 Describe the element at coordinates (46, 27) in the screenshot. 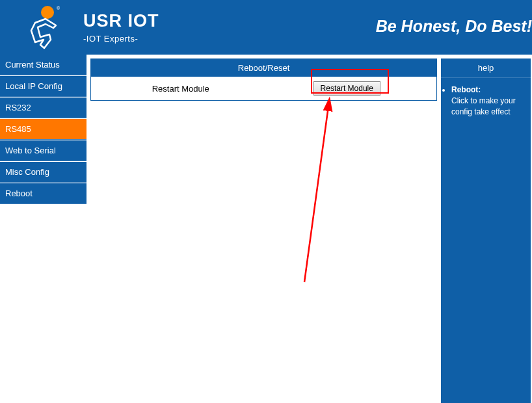

I see `logo-icon: ®` at that location.